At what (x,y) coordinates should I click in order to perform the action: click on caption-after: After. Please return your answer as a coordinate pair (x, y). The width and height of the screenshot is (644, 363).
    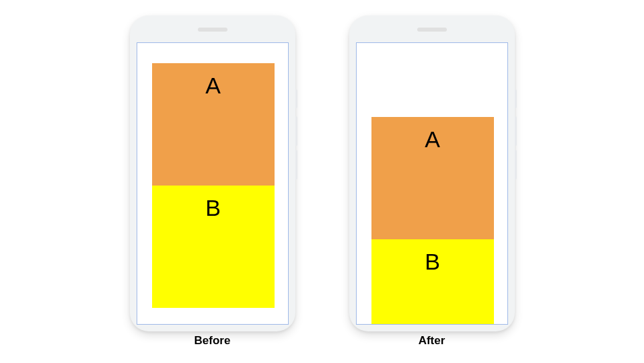
    Looking at the image, I should click on (432, 341).